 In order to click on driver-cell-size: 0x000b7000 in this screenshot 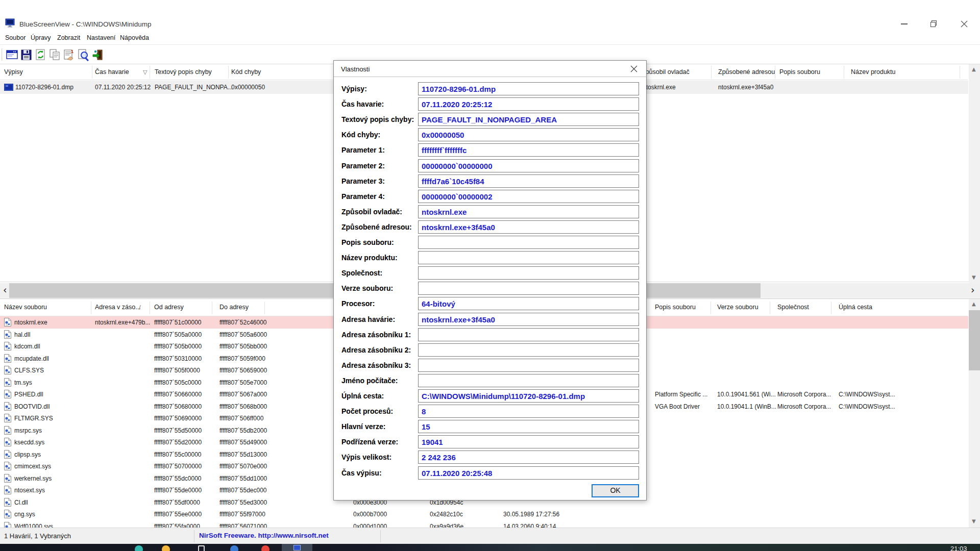, I will do `click(370, 514)`.